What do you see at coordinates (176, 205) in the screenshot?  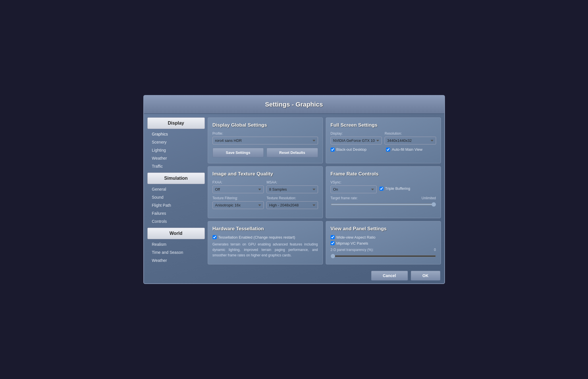 I see `sidebar-item-flight-path: Flight Path` at bounding box center [176, 205].